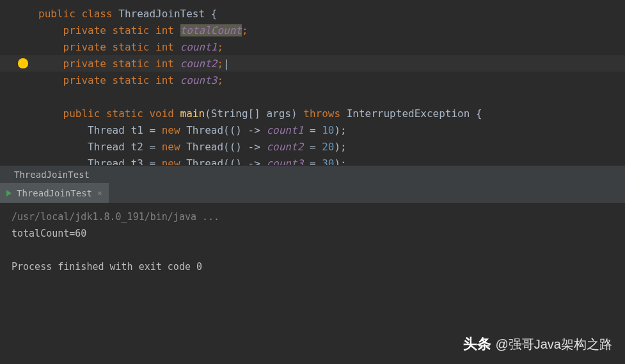  What do you see at coordinates (312, 113) in the screenshot?
I see `code-line: public static void main(String[] args) t…` at bounding box center [312, 113].